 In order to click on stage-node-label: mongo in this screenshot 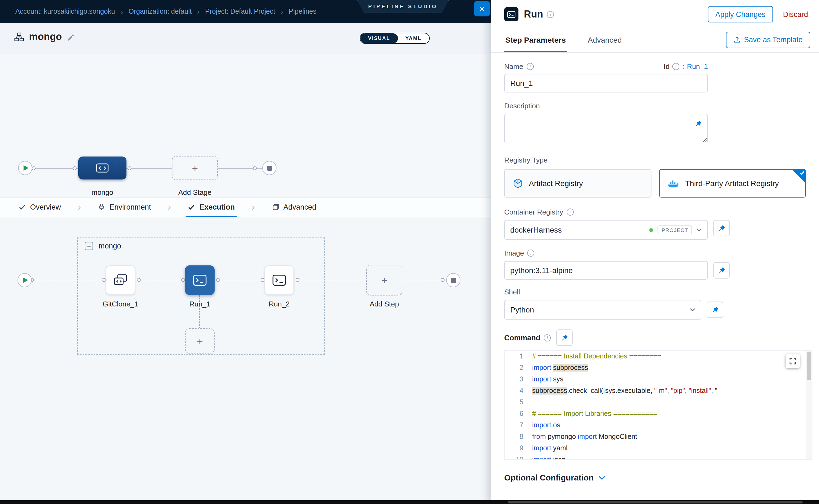, I will do `click(102, 192)`.